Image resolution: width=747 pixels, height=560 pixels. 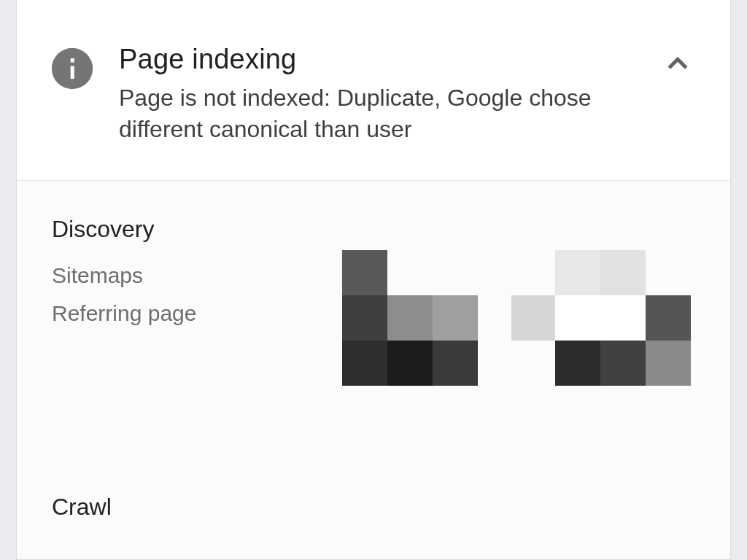 What do you see at coordinates (678, 64) in the screenshot?
I see `chevron-up-icon` at bounding box center [678, 64].